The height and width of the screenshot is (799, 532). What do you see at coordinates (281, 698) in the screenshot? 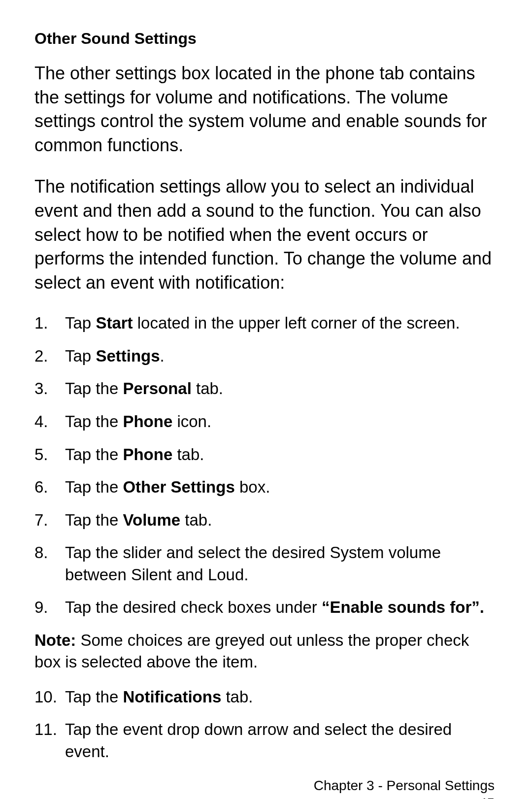
I see `step-text: Tap the Notifications tab.` at bounding box center [281, 698].